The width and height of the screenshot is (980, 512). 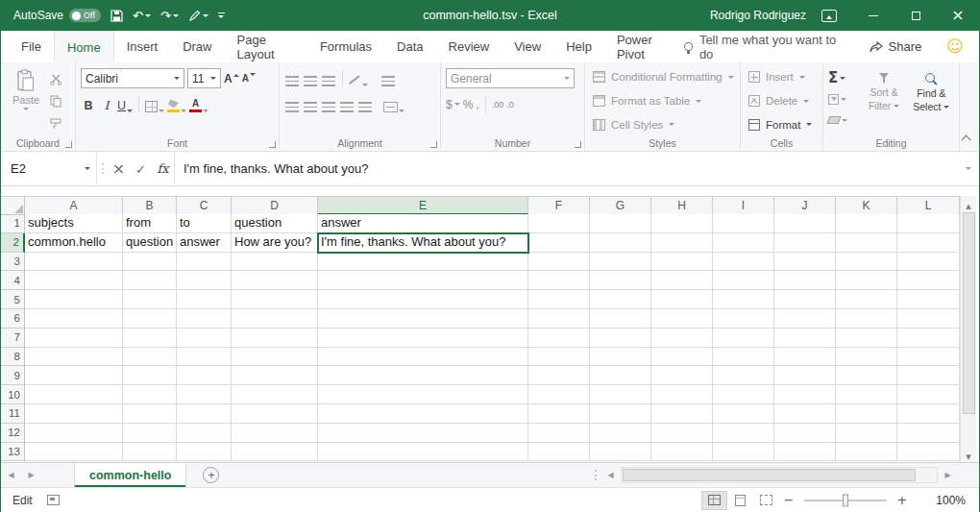 What do you see at coordinates (867, 376) in the screenshot?
I see `cell-K9` at bounding box center [867, 376].